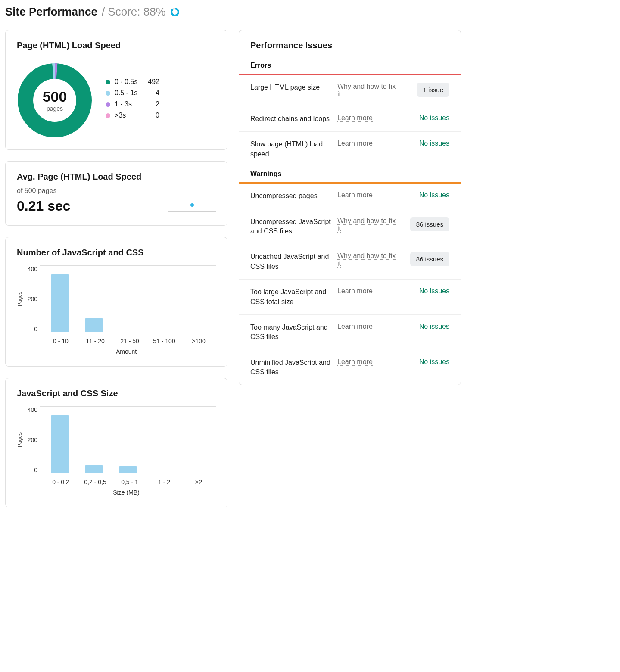 Image resolution: width=620 pixels, height=672 pixels. What do you see at coordinates (116, 341) in the screenshot?
I see `x-ticks: 0 - 1011 - 2021 - 5051 - 100>100` at bounding box center [116, 341].